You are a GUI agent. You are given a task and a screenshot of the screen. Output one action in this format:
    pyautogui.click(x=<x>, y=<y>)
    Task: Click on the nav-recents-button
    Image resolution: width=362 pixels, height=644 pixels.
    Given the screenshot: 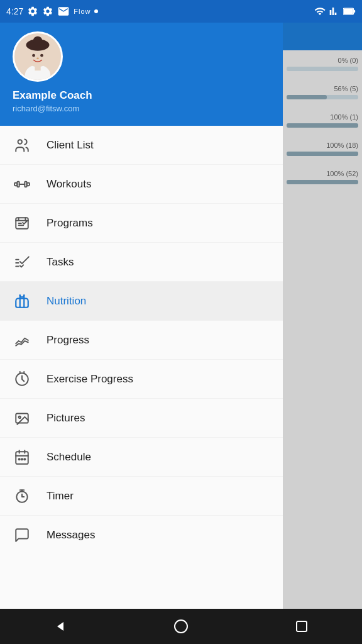 What is the action you would take?
    pyautogui.click(x=302, y=626)
    